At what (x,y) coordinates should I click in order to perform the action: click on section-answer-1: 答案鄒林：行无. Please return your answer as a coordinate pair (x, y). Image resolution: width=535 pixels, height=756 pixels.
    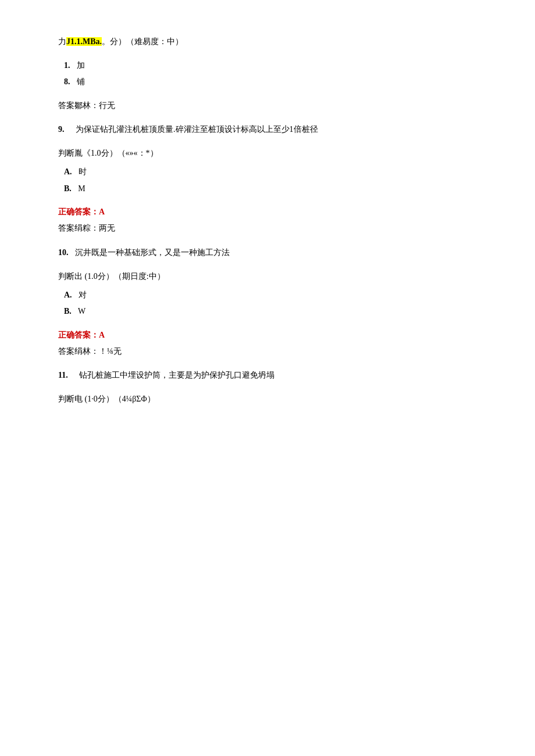
    Looking at the image, I should click on (273, 106).